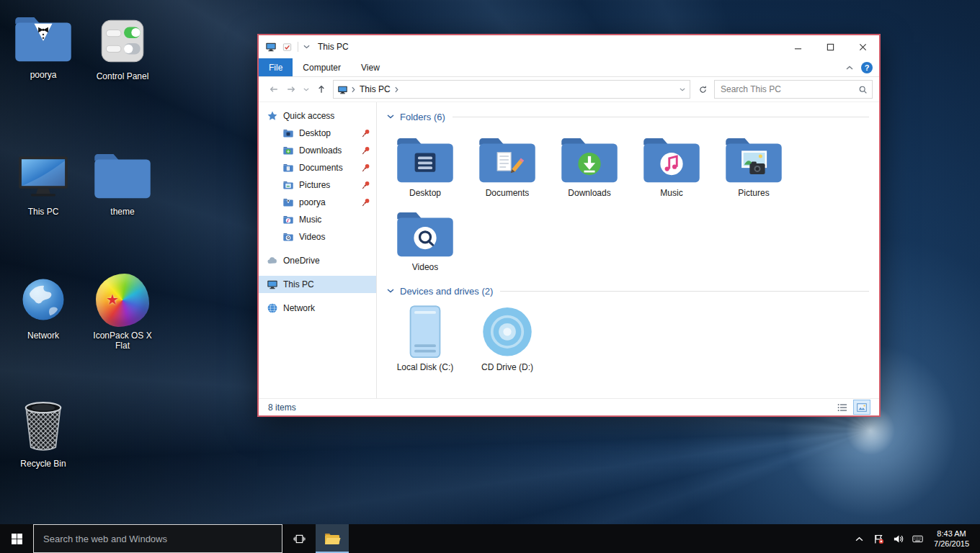 The image size is (980, 553). Describe the element at coordinates (299, 539) in the screenshot. I see `task-view-button` at that location.